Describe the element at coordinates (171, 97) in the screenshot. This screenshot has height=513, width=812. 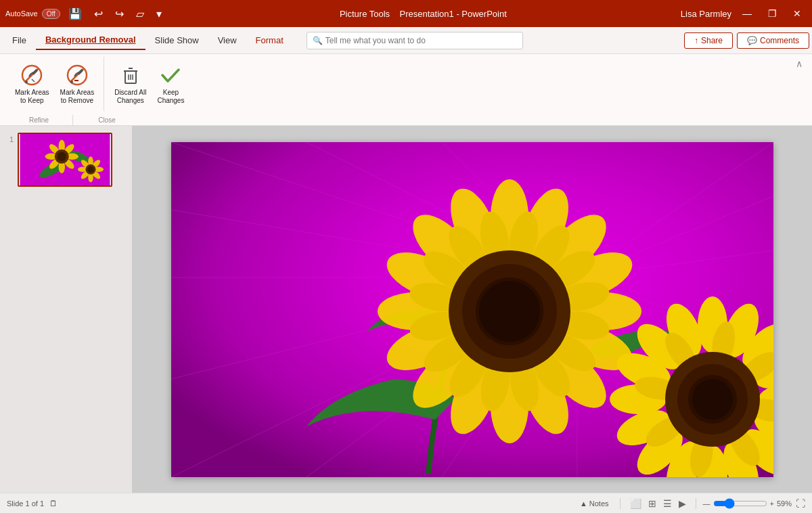
I see `keep-label: KeepChanges` at that location.